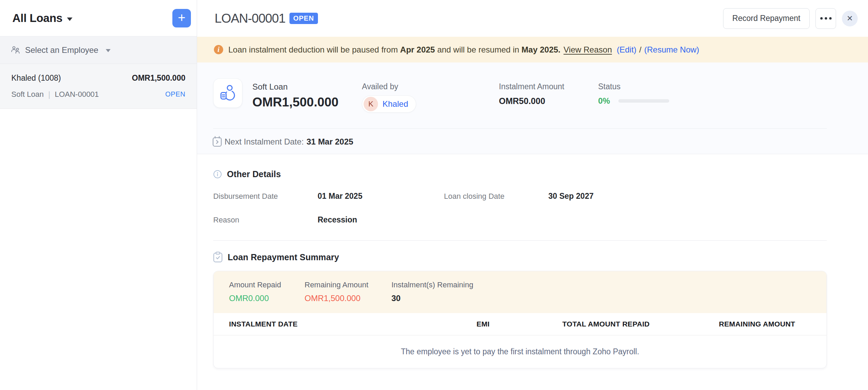  What do you see at coordinates (672, 49) in the screenshot?
I see `resume-now-link: (Resume Now)` at bounding box center [672, 49].